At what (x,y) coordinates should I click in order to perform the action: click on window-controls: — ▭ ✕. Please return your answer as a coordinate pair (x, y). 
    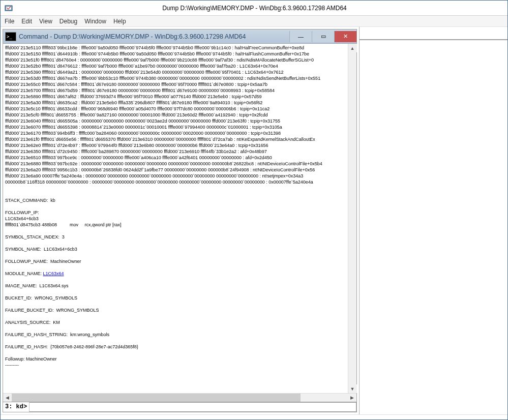
    Looking at the image, I should click on (323, 37).